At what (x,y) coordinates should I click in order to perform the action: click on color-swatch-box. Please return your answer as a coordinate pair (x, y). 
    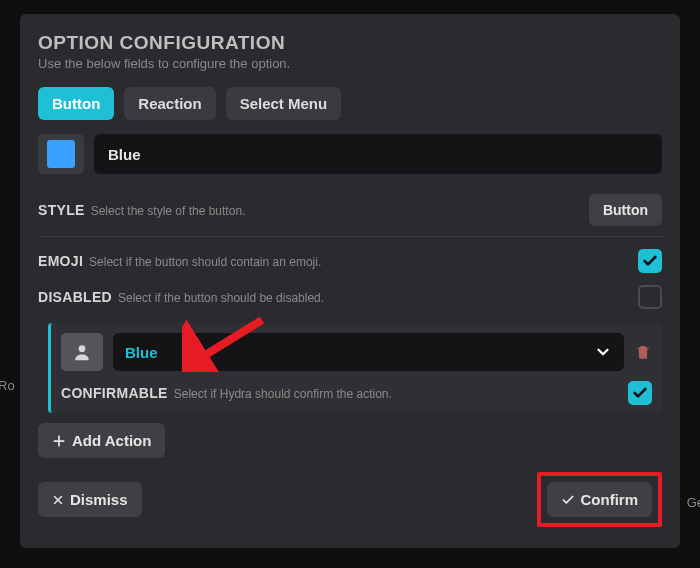
    Looking at the image, I should click on (61, 154).